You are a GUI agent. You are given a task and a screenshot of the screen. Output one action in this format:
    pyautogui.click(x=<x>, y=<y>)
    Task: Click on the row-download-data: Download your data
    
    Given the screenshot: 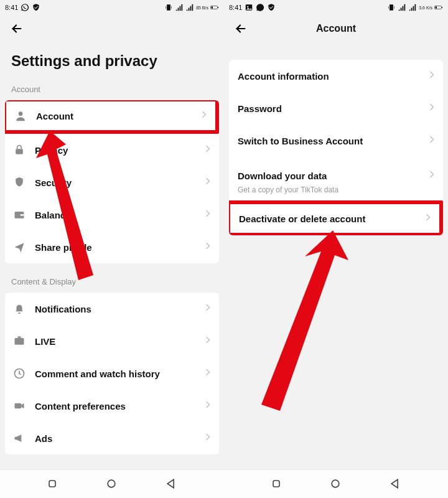 What is the action you would take?
    pyautogui.click(x=336, y=173)
    